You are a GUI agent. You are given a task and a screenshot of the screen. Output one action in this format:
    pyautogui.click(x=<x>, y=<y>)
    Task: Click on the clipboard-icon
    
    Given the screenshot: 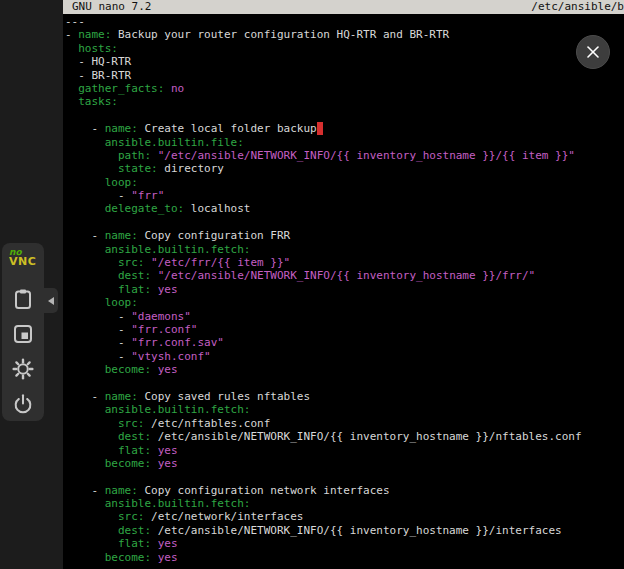 What is the action you would take?
    pyautogui.click(x=23, y=299)
    